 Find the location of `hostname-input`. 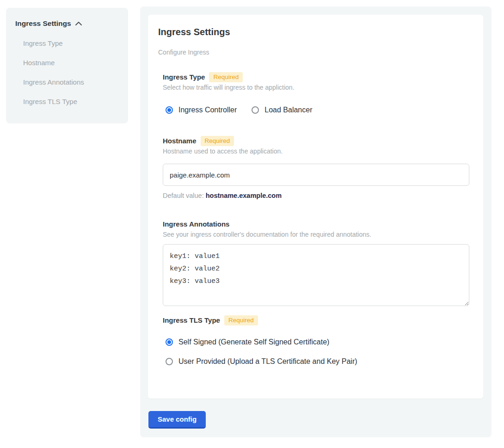

hostname-input is located at coordinates (316, 175).